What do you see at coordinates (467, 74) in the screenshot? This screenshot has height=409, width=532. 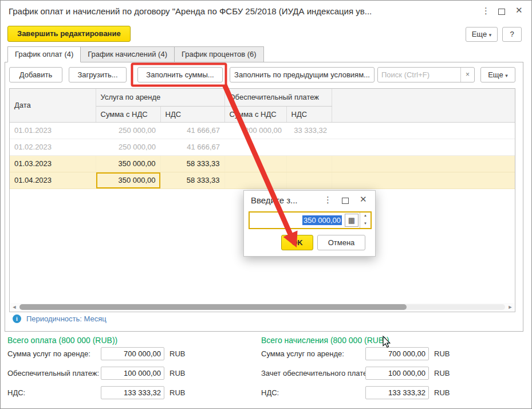 I see `clear-search-icon: ×` at bounding box center [467, 74].